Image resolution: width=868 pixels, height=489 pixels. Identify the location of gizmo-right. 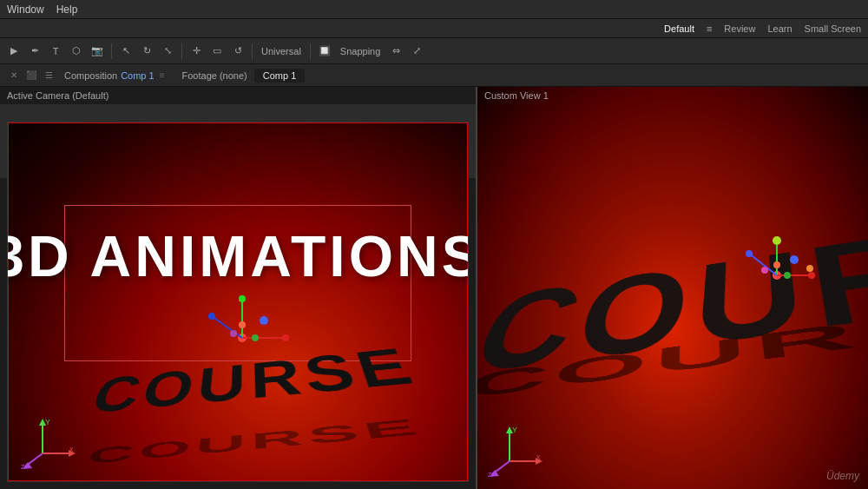
(777, 275).